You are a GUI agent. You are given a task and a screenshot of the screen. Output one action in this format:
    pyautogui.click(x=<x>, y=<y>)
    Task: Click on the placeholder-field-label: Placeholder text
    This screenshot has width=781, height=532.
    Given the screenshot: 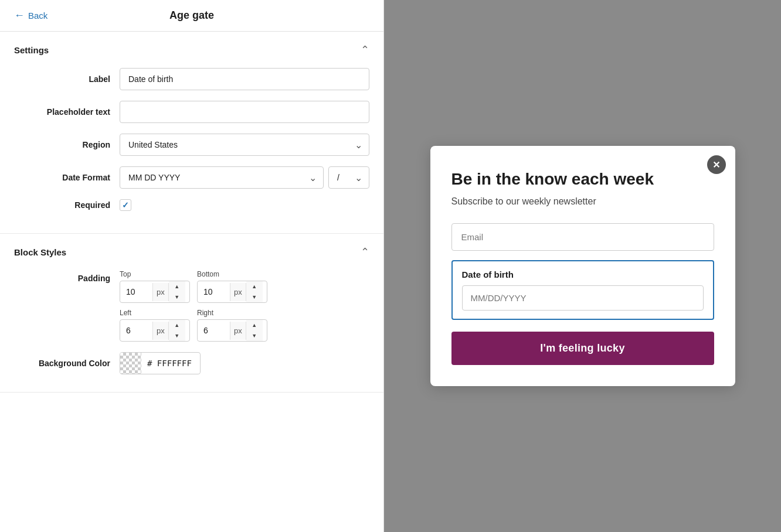 What is the action you would take?
    pyautogui.click(x=67, y=112)
    